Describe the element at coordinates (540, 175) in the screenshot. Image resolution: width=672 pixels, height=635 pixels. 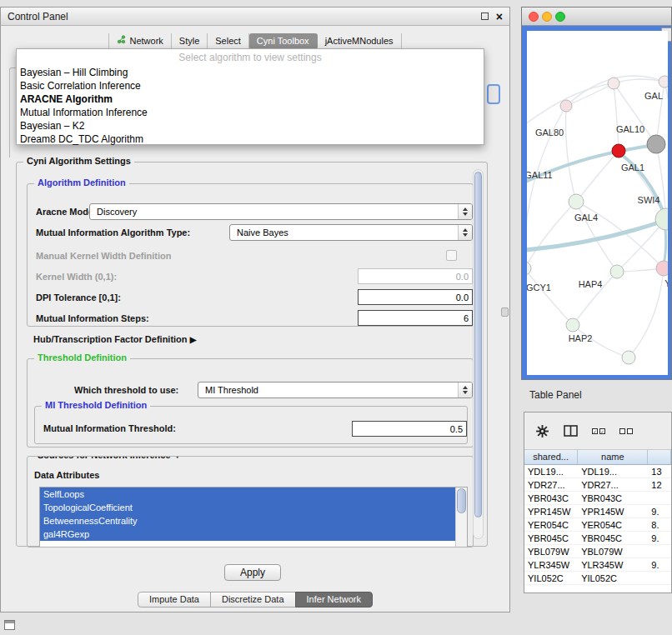
I see `network-node-label: GAL11` at that location.